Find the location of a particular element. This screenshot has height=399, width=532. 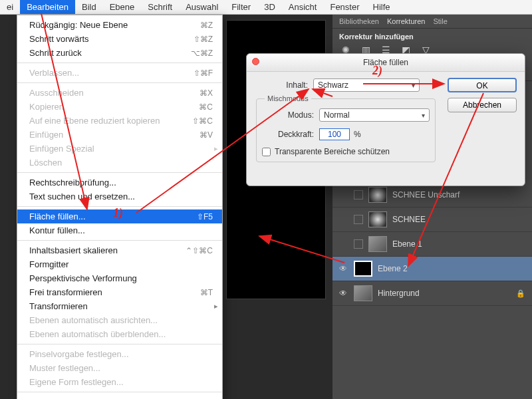

menu-item: Rechtschreibprüfung... is located at coordinates (120, 182).